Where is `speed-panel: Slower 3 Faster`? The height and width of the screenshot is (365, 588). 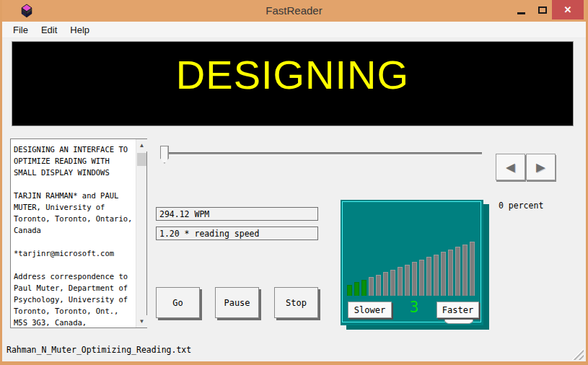
speed-panel: Slower 3 Faster is located at coordinates (412, 263).